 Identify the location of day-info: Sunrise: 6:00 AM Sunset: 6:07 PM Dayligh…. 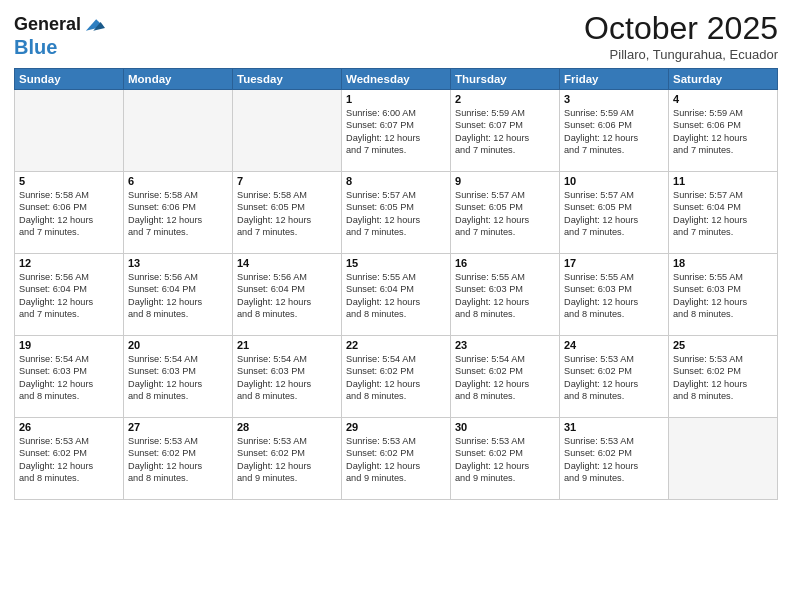
(396, 132).